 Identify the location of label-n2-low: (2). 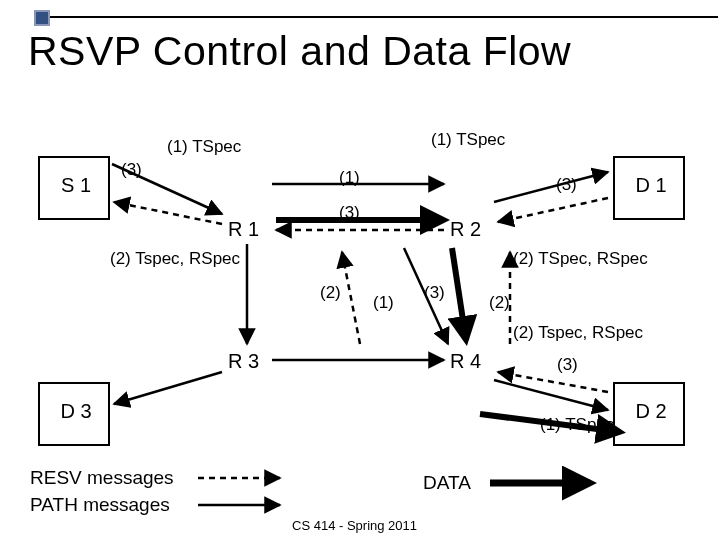
(500, 303).